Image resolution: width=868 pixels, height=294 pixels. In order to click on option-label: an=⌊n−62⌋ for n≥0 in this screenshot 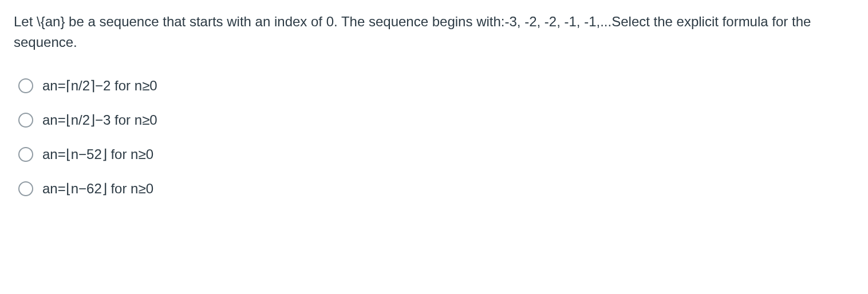, I will do `click(98, 189)`.